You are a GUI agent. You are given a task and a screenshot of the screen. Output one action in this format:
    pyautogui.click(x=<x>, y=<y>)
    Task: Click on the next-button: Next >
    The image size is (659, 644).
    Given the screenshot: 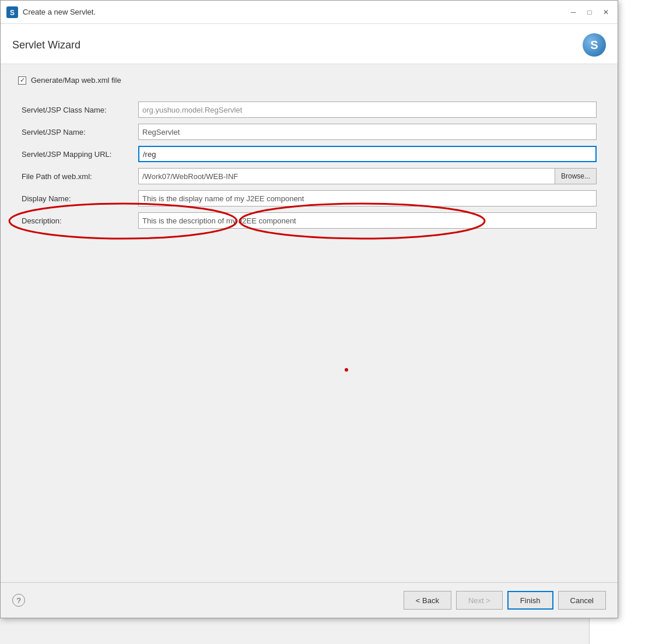 What is the action you would take?
    pyautogui.click(x=479, y=600)
    